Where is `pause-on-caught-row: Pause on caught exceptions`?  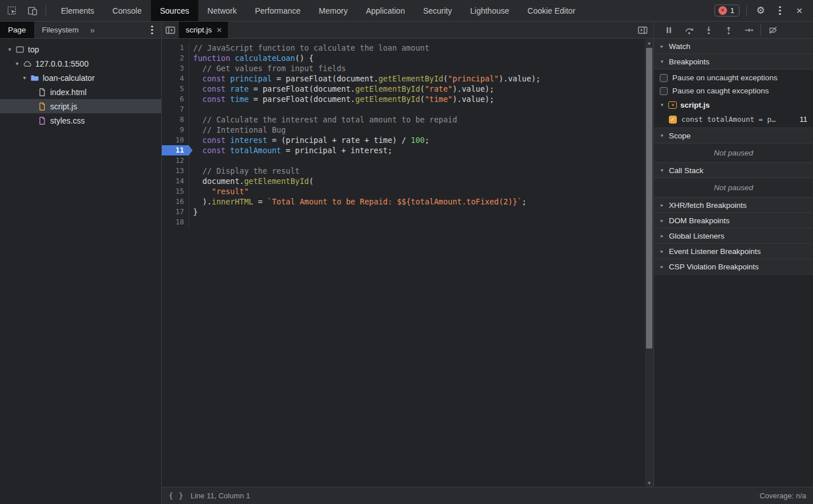
pause-on-caught-row: Pause on caught exceptions is located at coordinates (734, 91).